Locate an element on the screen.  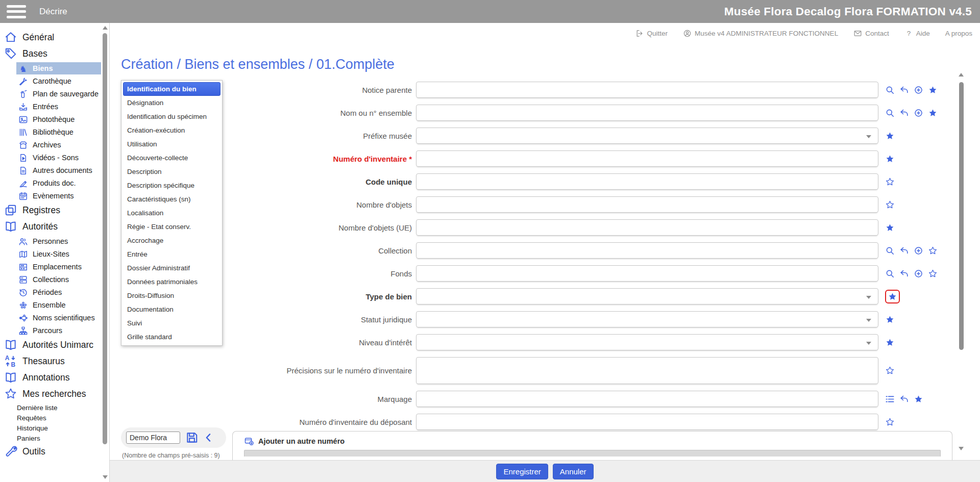
tab-description-specifique: Description spécifique is located at coordinates (172, 186).